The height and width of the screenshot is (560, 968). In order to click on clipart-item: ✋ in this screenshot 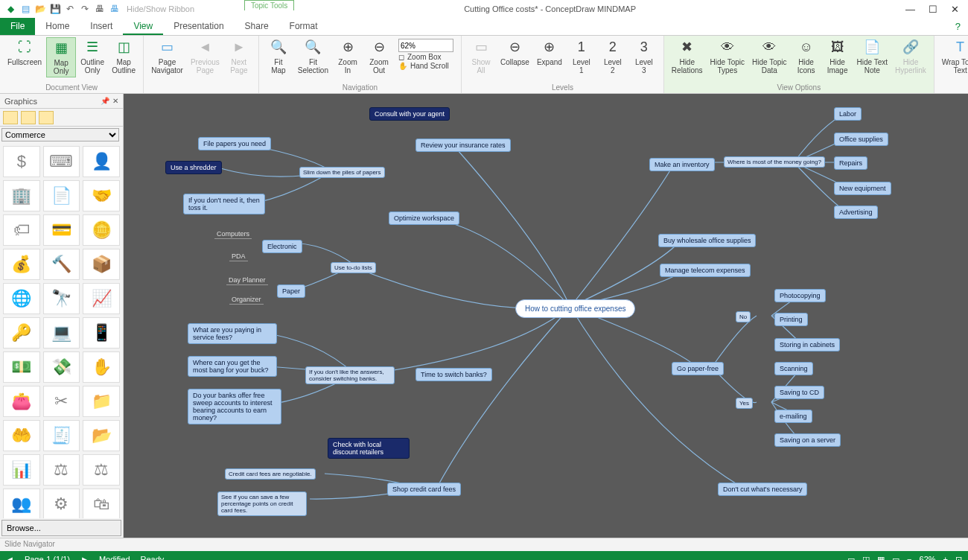, I will do `click(101, 367)`.